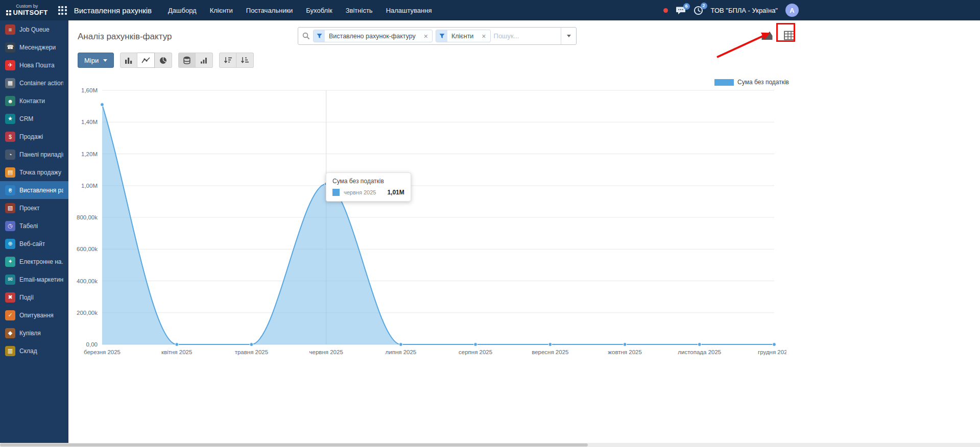  I want to click on sort-descending-button, so click(228, 60).